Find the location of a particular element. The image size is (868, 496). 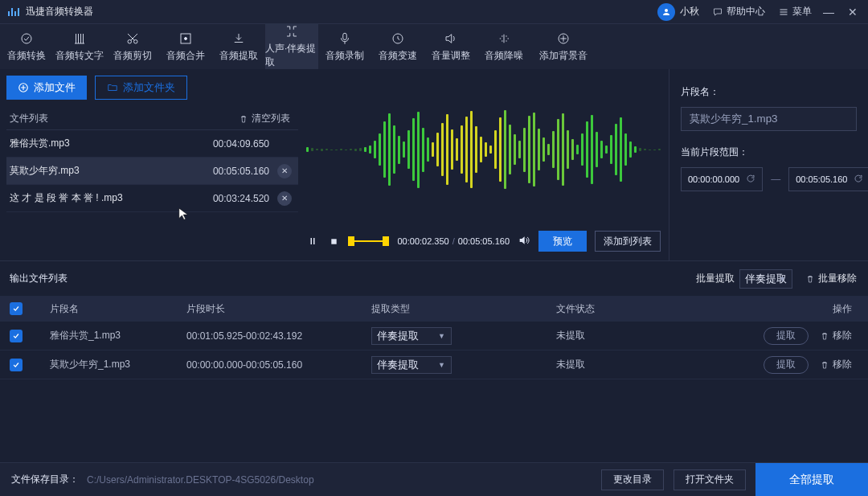

time-display: 00:00:02.350/00:05:05.160 is located at coordinates (453, 241).